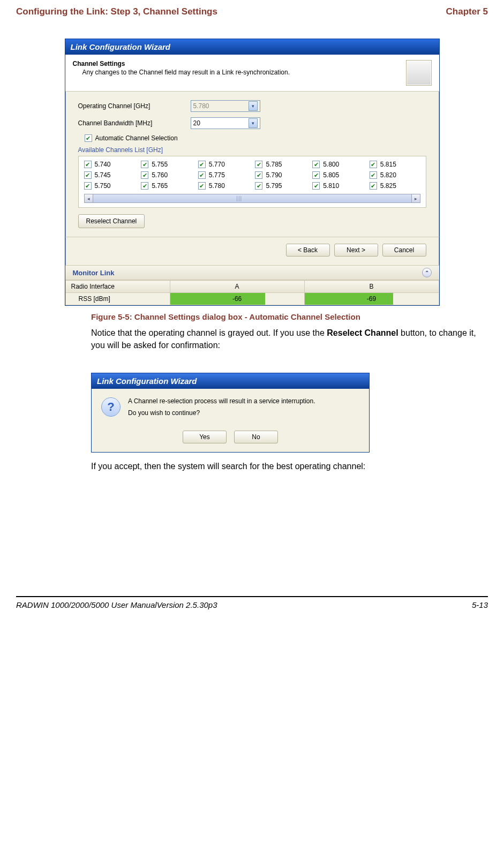  I want to click on wizard-body: Operating Channel [GHz] 5.780 ▾ Channel …, so click(252, 164).